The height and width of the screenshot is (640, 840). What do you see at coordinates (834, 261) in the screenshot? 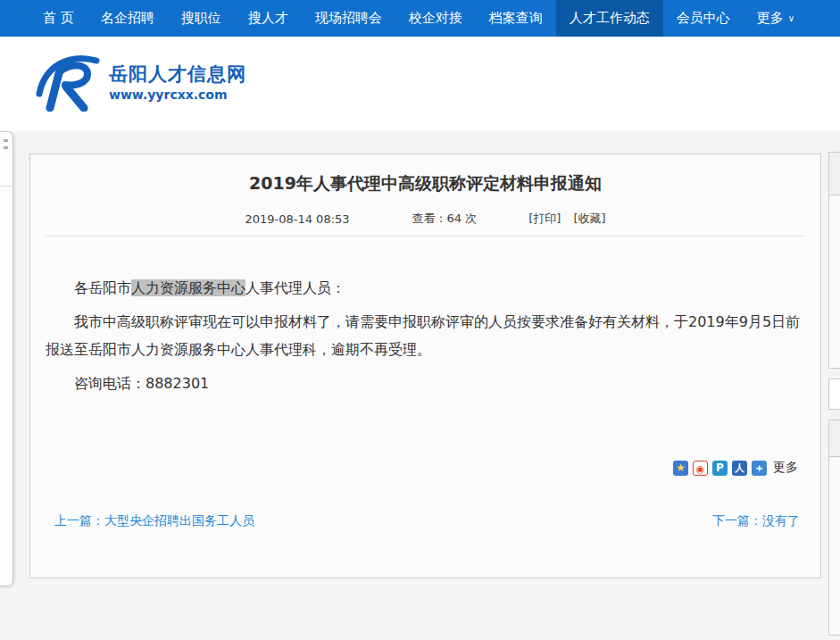
I see `right-sidebar-box-top` at bounding box center [834, 261].